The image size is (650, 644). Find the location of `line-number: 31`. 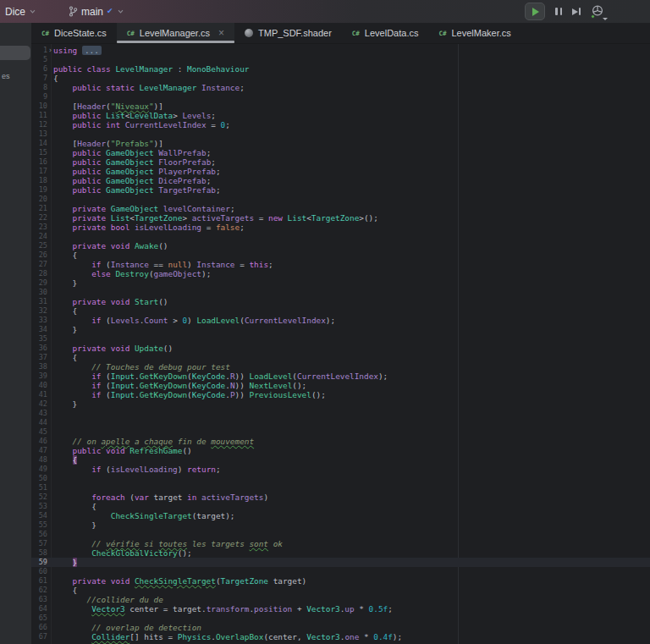

line-number: 31 is located at coordinates (39, 301).